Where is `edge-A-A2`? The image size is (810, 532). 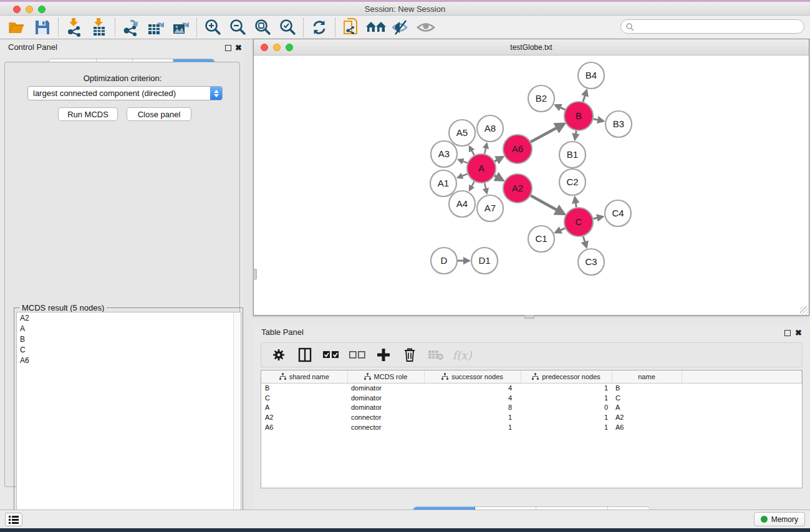 edge-A-A2 is located at coordinates (499, 178).